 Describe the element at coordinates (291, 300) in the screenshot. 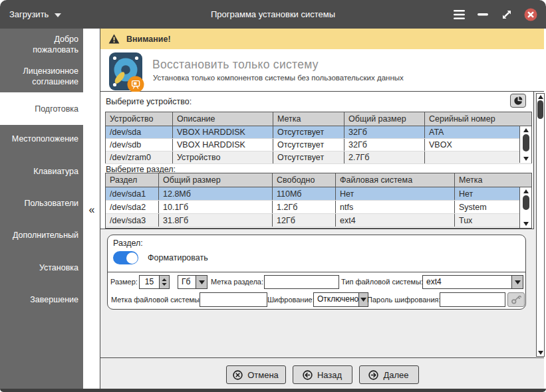

I see `encryption-label: Шифрование:` at that location.